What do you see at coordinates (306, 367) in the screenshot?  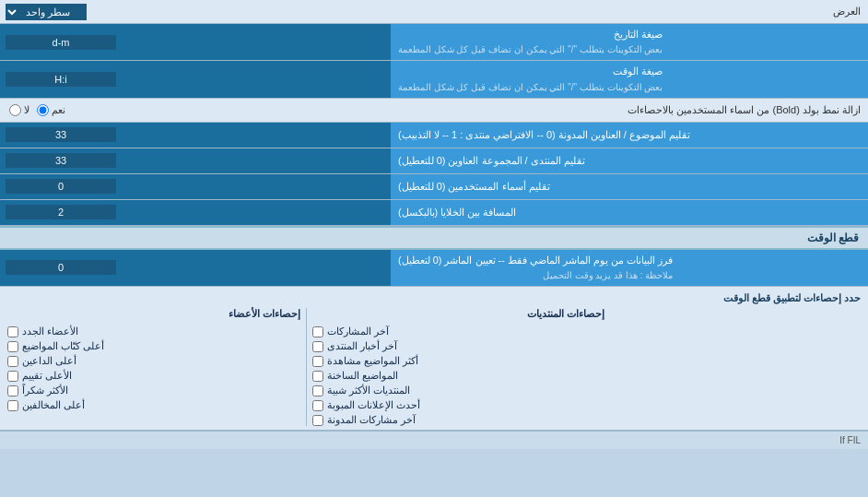 I see `col-separator` at bounding box center [306, 367].